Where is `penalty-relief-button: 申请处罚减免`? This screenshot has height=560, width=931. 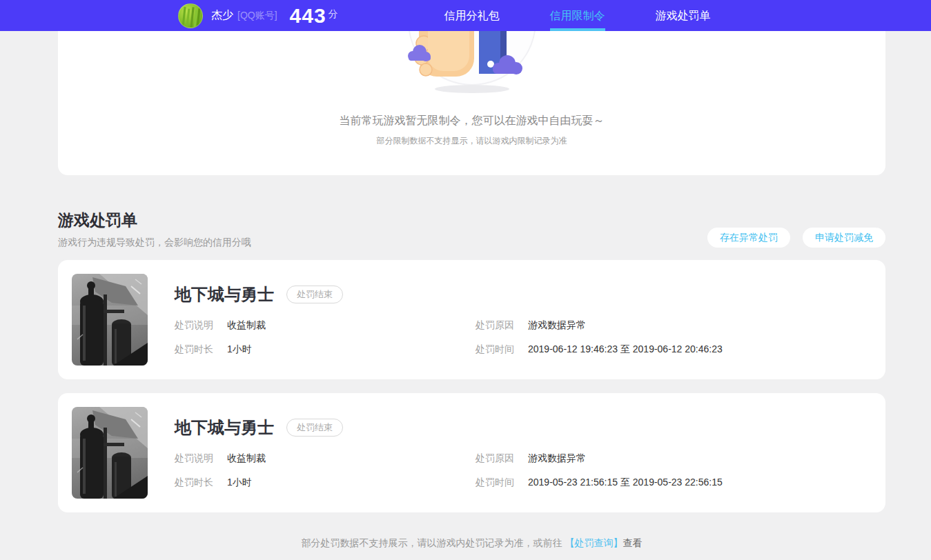 penalty-relief-button: 申请处罚减免 is located at coordinates (844, 237).